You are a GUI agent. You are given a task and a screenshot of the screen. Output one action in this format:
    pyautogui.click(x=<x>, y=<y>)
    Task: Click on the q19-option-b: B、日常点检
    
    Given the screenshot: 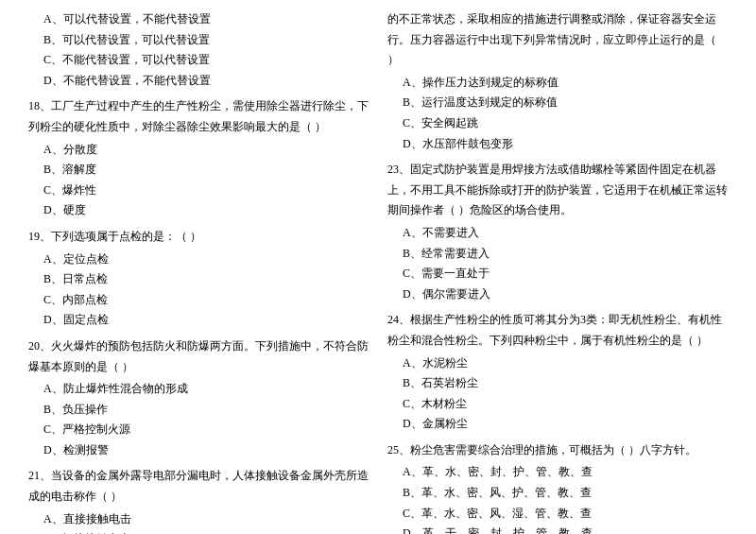 What is the action you would take?
    pyautogui.click(x=198, y=280)
    